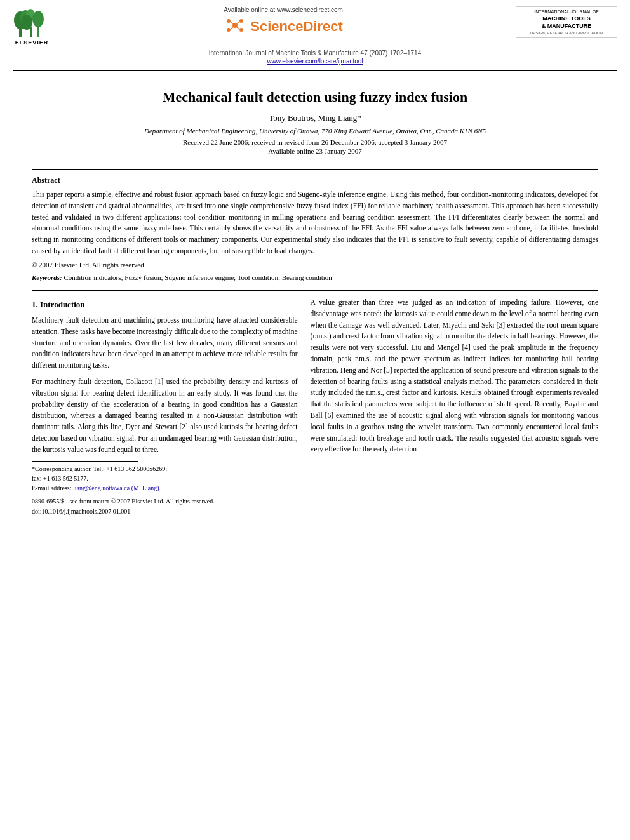 Image resolution: width=630 pixels, height=840 pixels. Describe the element at coordinates (315, 119) in the screenshot. I see `title-section: Mechanical fault detection using fuzzy i…` at that location.